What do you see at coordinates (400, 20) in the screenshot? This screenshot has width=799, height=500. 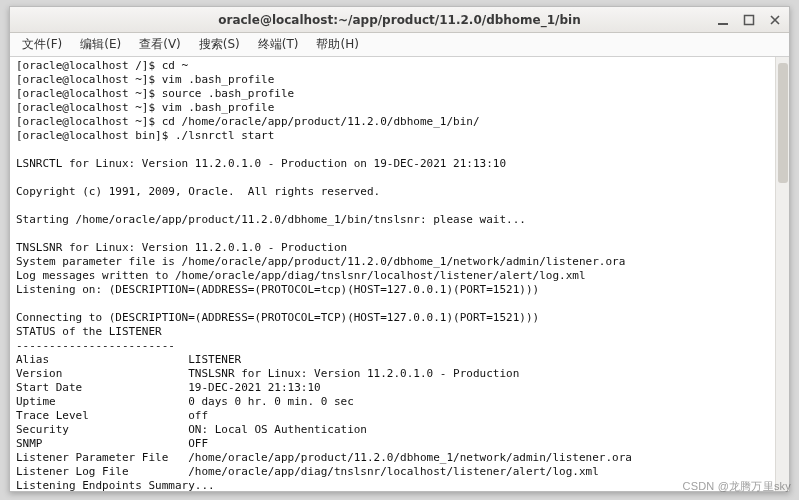 I see `window-titlebar: oracle@localhost:~/app/product/11.2.0/db…` at bounding box center [400, 20].